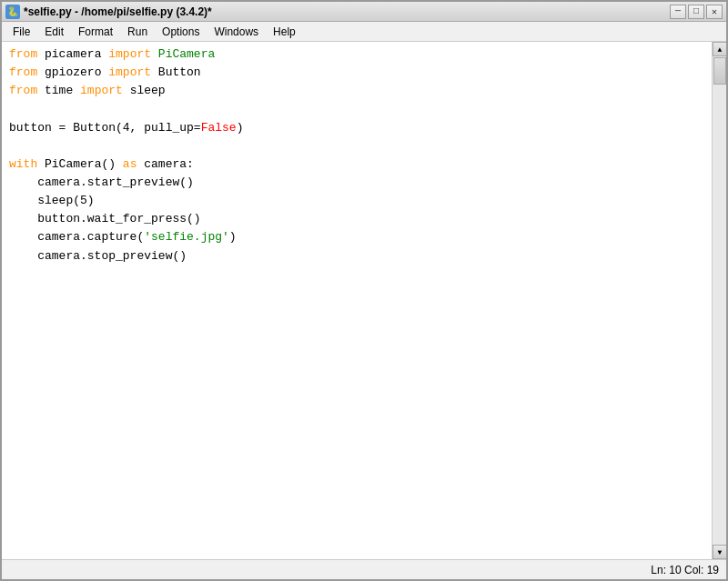 The height and width of the screenshot is (581, 728). What do you see at coordinates (719, 49) in the screenshot?
I see `scroll-up-button: ▲` at bounding box center [719, 49].